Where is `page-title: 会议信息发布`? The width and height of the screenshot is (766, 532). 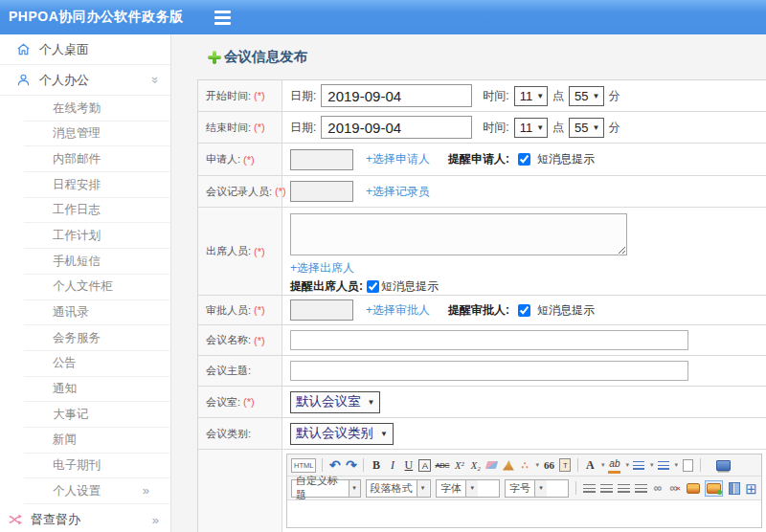 page-title: 会议信息发布 is located at coordinates (258, 57).